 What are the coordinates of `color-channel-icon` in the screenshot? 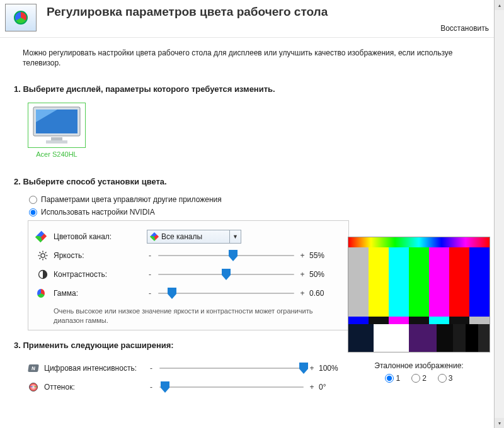 It's located at (43, 237).